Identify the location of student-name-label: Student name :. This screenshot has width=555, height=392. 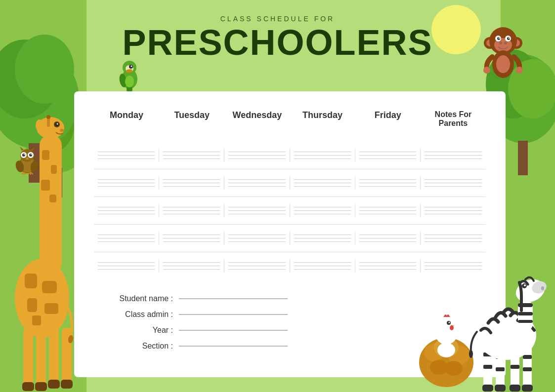
(138, 299).